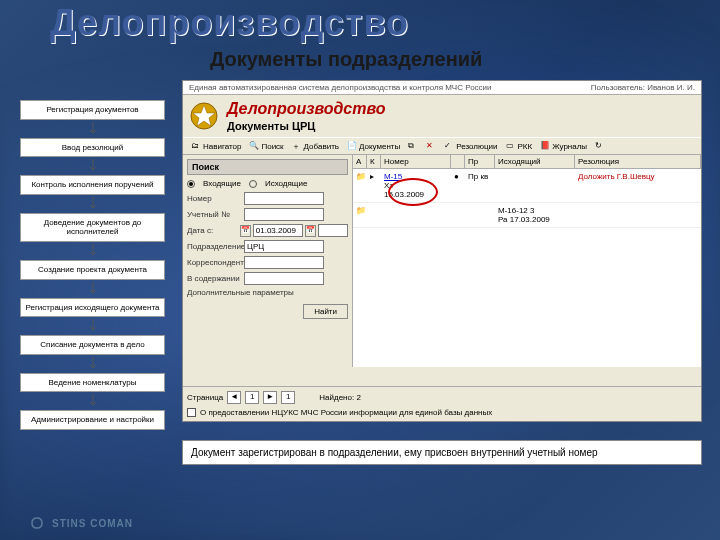  What do you see at coordinates (212, 230) in the screenshot?
I see `lbl-date-from: Дата с:` at bounding box center [212, 230].